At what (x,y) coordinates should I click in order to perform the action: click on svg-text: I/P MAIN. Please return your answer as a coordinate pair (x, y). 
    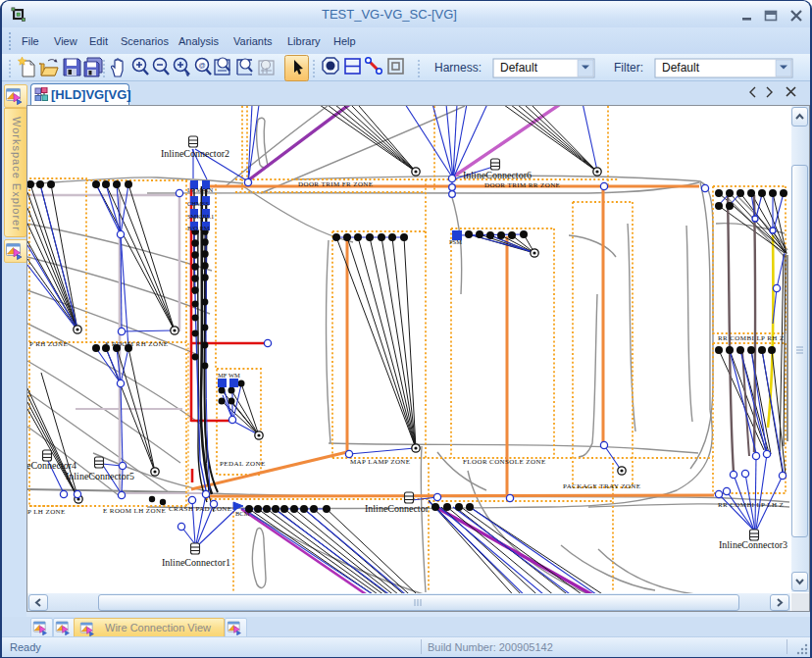
    Looking at the image, I should click on (200, 190).